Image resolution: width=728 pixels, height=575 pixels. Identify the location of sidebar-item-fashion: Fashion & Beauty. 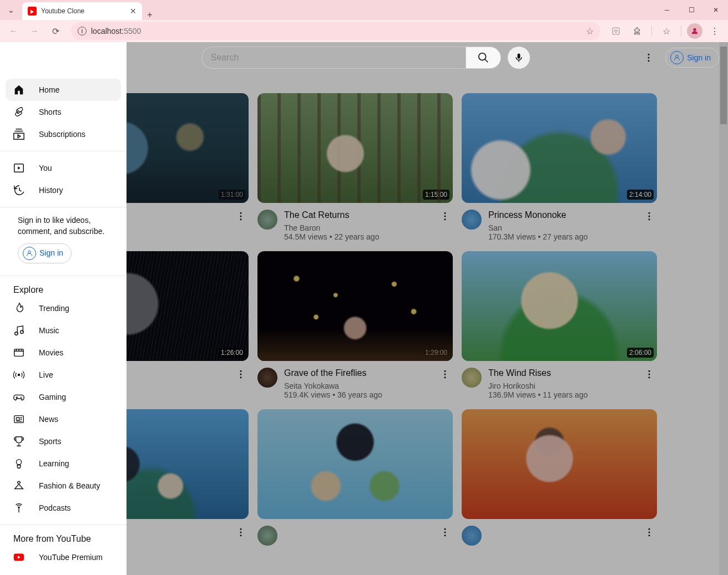
(63, 486).